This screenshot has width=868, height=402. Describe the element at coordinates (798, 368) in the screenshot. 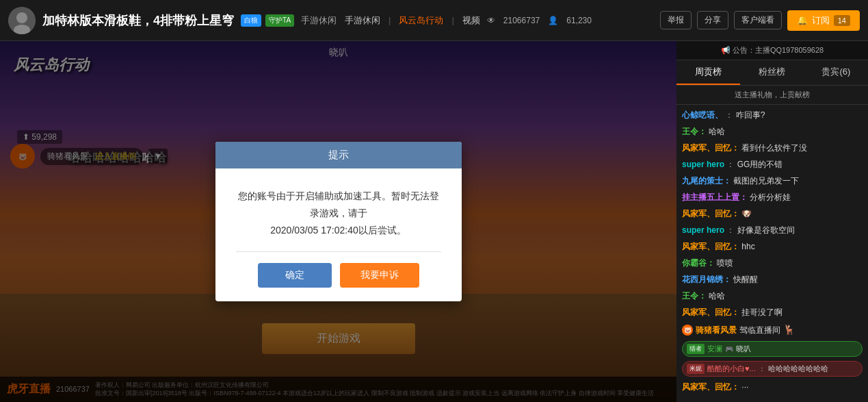

I see `chat-special-content-2: 哈哈哈哈哈哈哈哈` at that location.